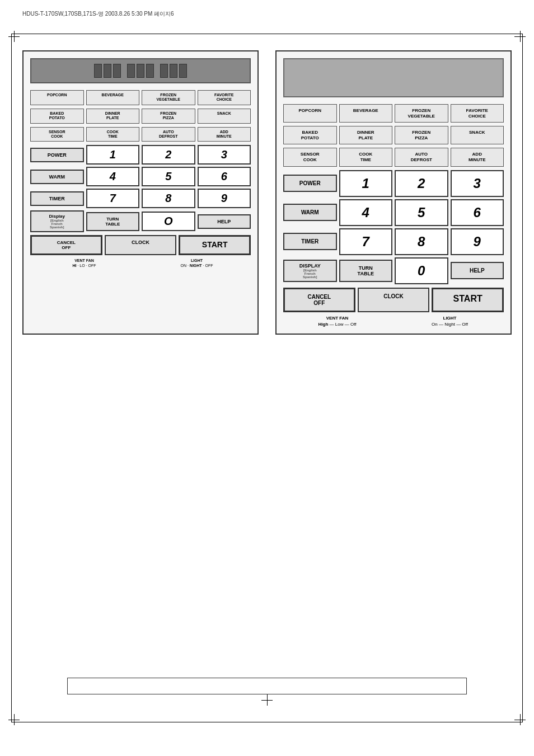  I want to click on left-start-btn: START, so click(215, 245).